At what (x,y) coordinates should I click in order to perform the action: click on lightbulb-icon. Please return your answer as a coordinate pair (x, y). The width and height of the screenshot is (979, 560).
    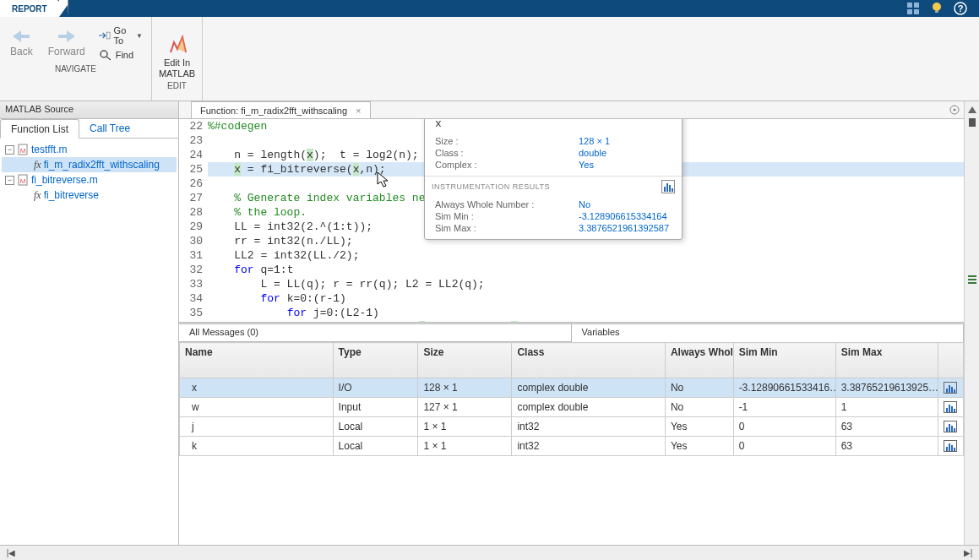
    Looking at the image, I should click on (937, 8).